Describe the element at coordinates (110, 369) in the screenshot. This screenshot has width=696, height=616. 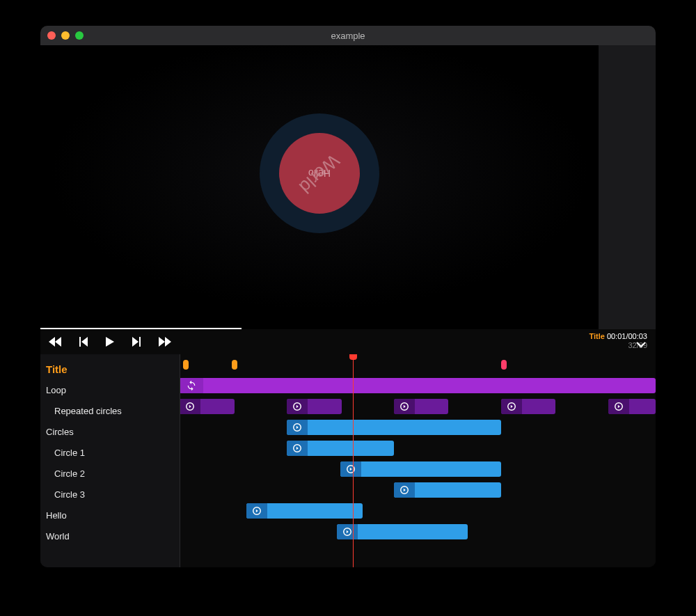
I see `timeline-header: Title` at that location.